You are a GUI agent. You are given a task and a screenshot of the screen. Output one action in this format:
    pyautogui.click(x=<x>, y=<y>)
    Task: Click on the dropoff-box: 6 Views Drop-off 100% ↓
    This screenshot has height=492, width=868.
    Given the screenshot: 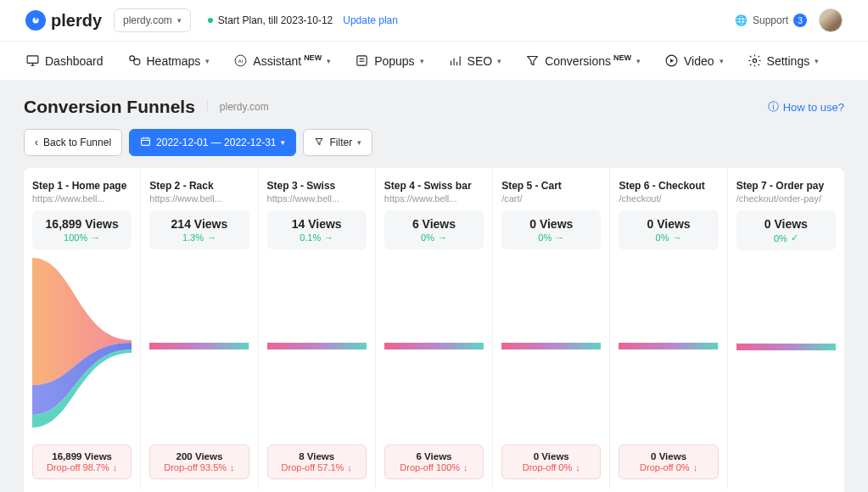 What is the action you would take?
    pyautogui.click(x=434, y=461)
    